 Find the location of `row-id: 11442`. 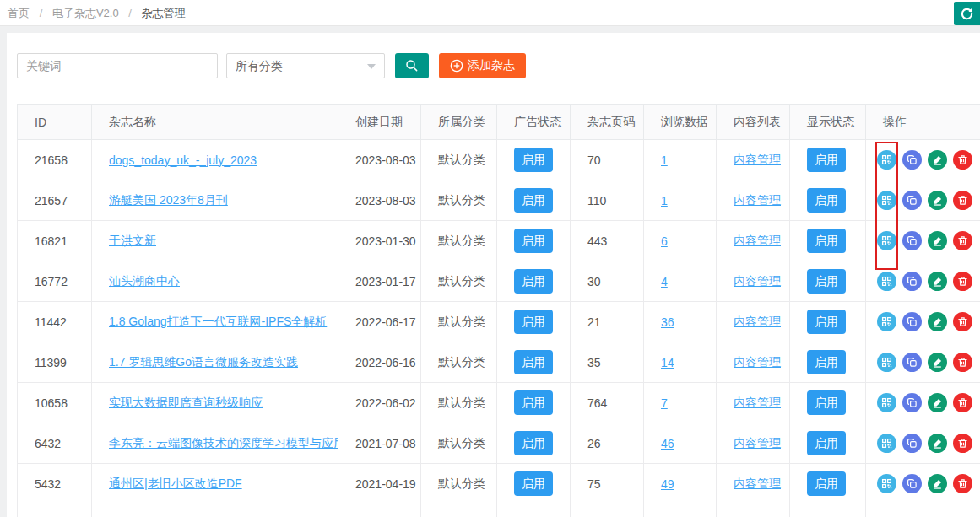

row-id: 11442 is located at coordinates (51, 322).